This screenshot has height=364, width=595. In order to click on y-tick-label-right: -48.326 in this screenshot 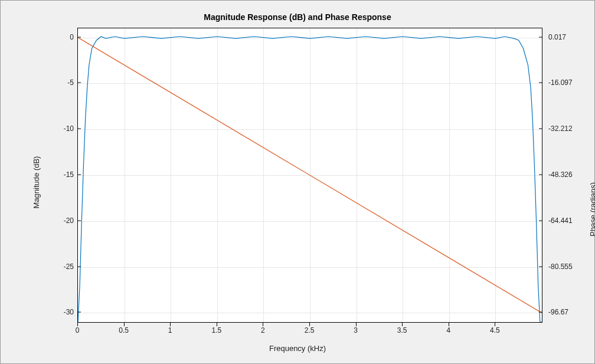, I will do `click(566, 175)`.